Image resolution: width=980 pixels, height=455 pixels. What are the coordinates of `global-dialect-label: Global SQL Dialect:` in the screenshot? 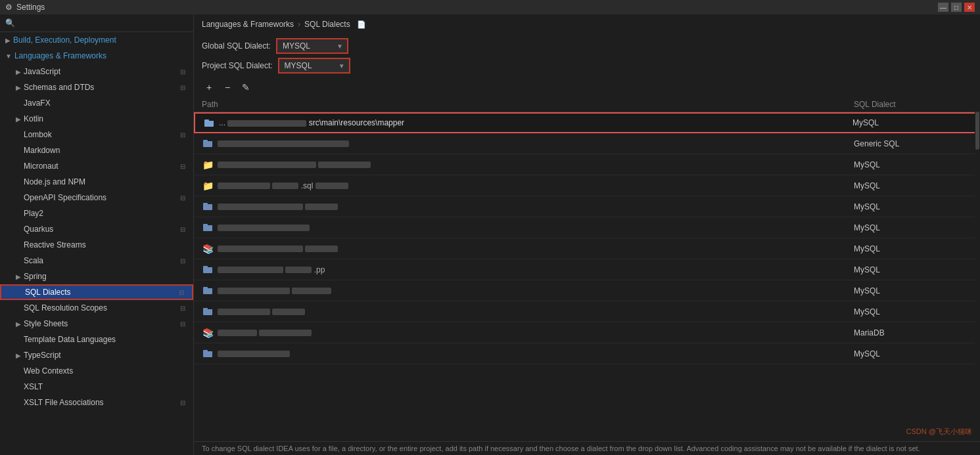 It's located at (237, 46).